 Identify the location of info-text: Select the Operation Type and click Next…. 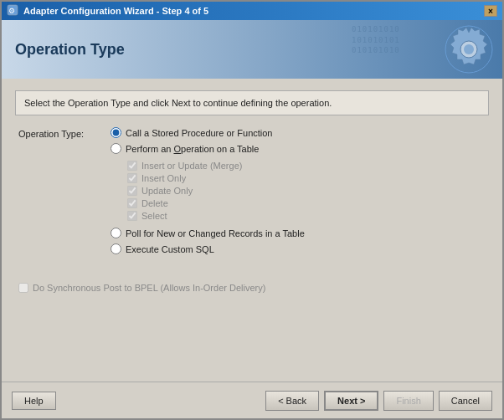
(177, 103).